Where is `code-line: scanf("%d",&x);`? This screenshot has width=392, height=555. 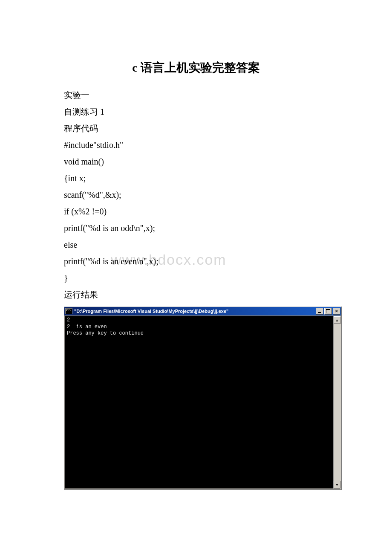 code-line: scanf("%d",&x); is located at coordinates (196, 195).